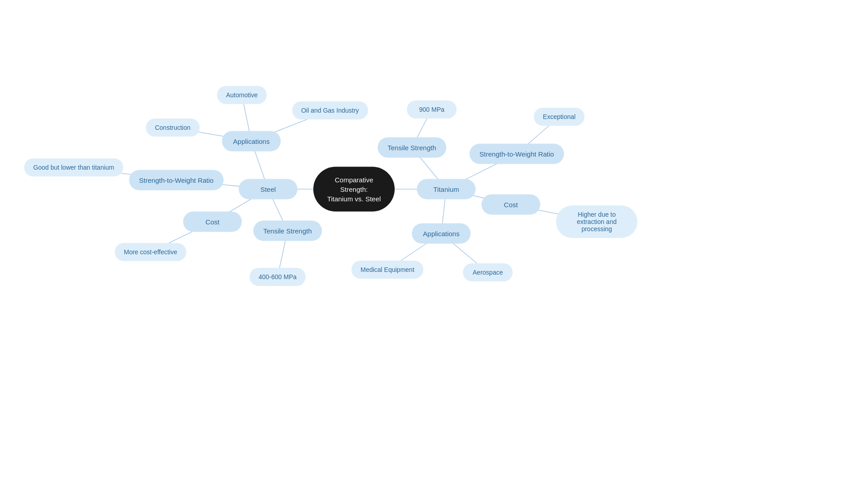 The width and height of the screenshot is (868, 490). What do you see at coordinates (354, 189) in the screenshot?
I see `center-label: Comparative Strength: Titanium vs. Steel` at bounding box center [354, 189].